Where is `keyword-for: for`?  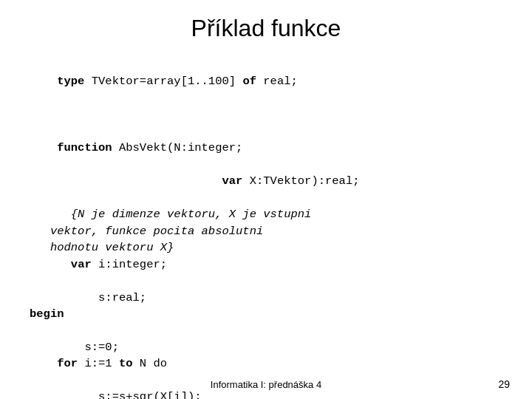
keyword-for: for is located at coordinates (67, 364).